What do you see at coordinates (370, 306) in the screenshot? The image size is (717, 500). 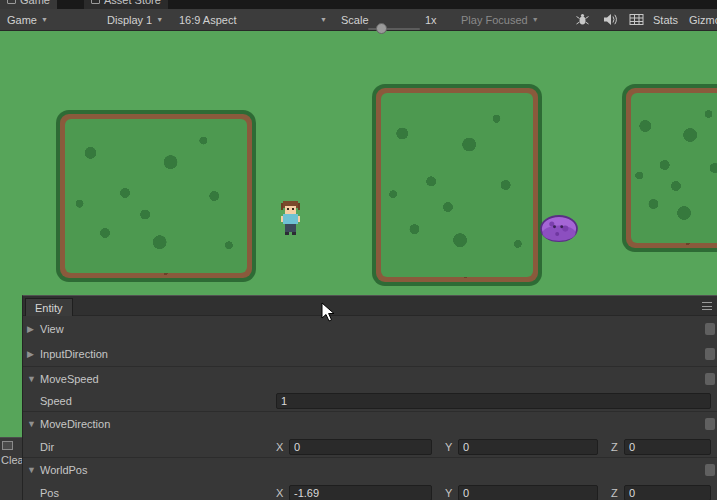 I see `entity-panel-tabbar: Entity` at bounding box center [370, 306].